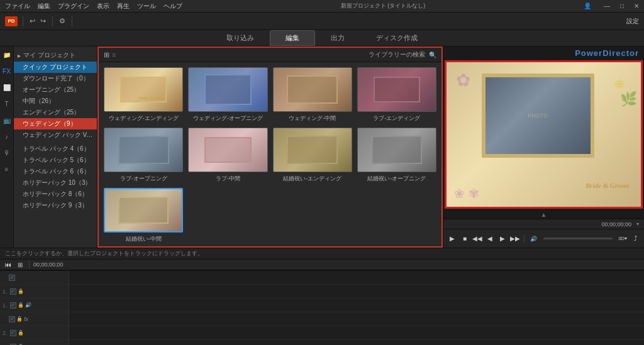  I want to click on status-hint: ここをクリックするか、選択したプロジェクトをトラックにドラッグします。, so click(104, 254).